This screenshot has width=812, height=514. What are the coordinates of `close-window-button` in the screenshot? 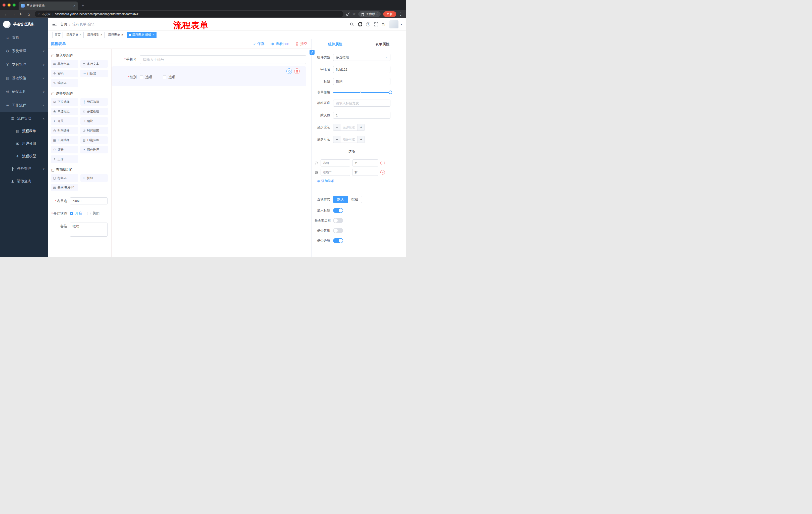 It's located at (4, 5).